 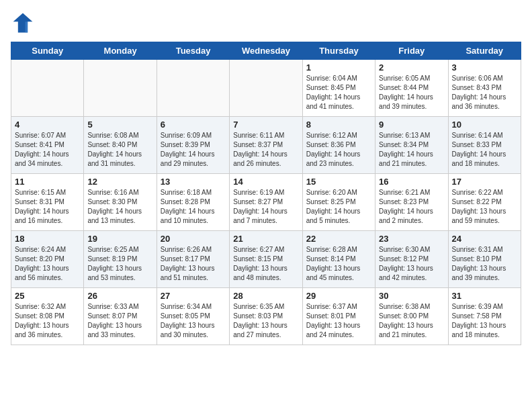 What do you see at coordinates (266, 145) in the screenshot?
I see `calendar-week-row: 4Sunrise: 6:07 AM Sunset: 8:41 PM Daylig…` at bounding box center [266, 145].